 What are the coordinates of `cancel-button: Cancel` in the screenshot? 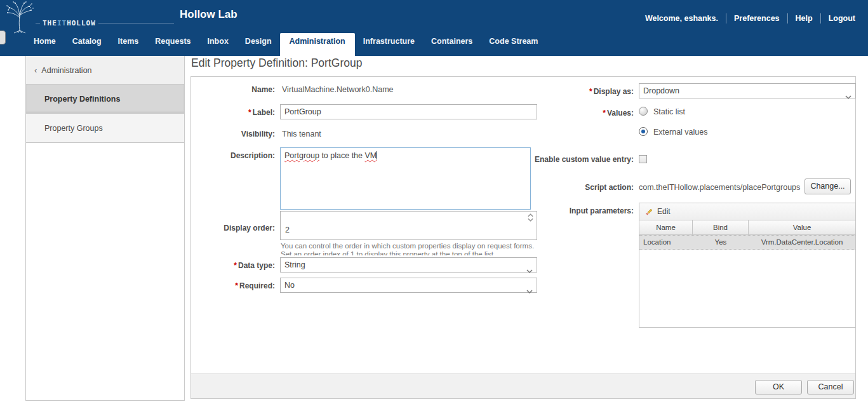 It's located at (831, 387).